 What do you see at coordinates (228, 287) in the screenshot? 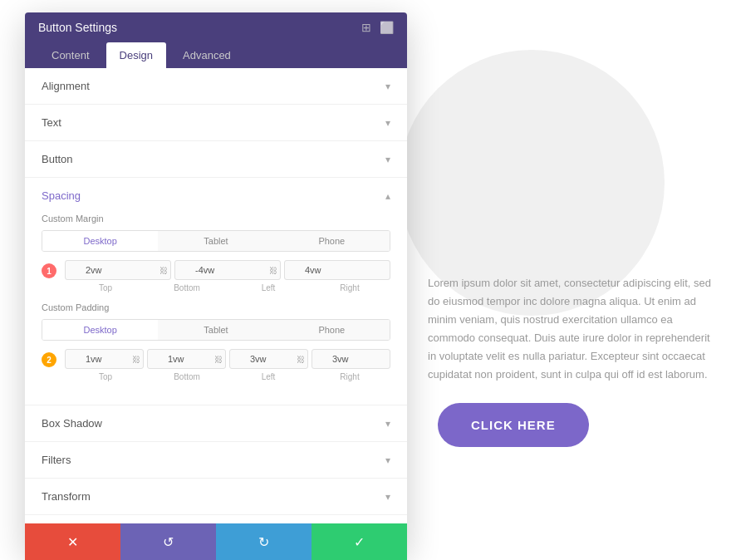
I see `margin-labels-row: Top Bottom Left Right` at bounding box center [228, 287].